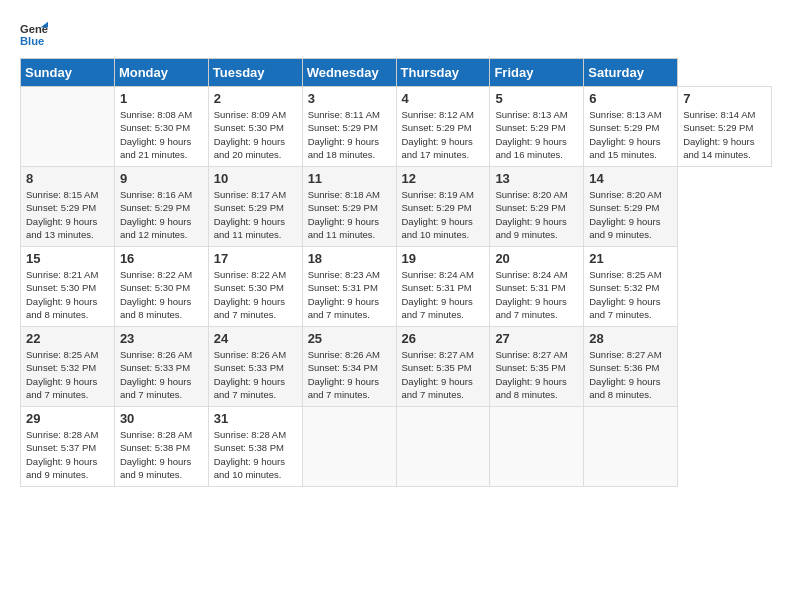  What do you see at coordinates (630, 338) in the screenshot?
I see `day-number: 28` at bounding box center [630, 338].